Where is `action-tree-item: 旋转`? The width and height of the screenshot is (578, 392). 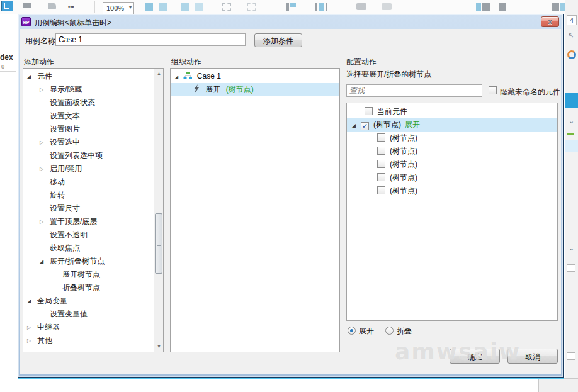 action-tree-item: 旋转 is located at coordinates (88, 195).